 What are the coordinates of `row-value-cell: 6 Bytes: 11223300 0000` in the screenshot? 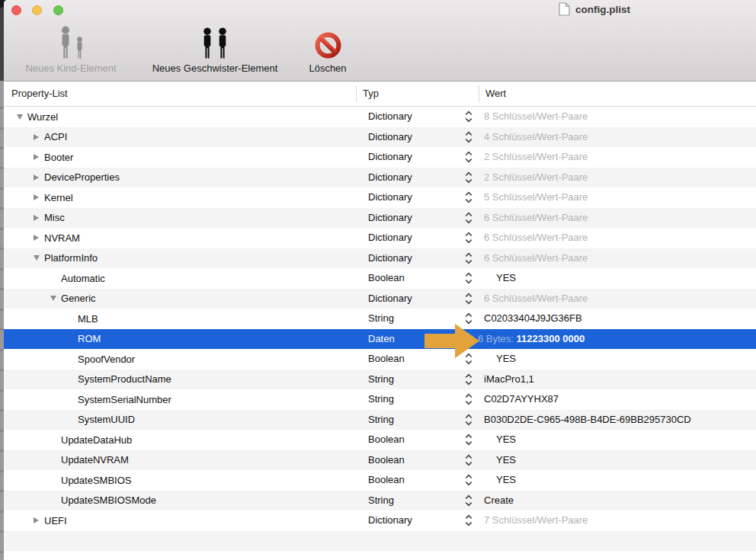 It's located at (531, 340).